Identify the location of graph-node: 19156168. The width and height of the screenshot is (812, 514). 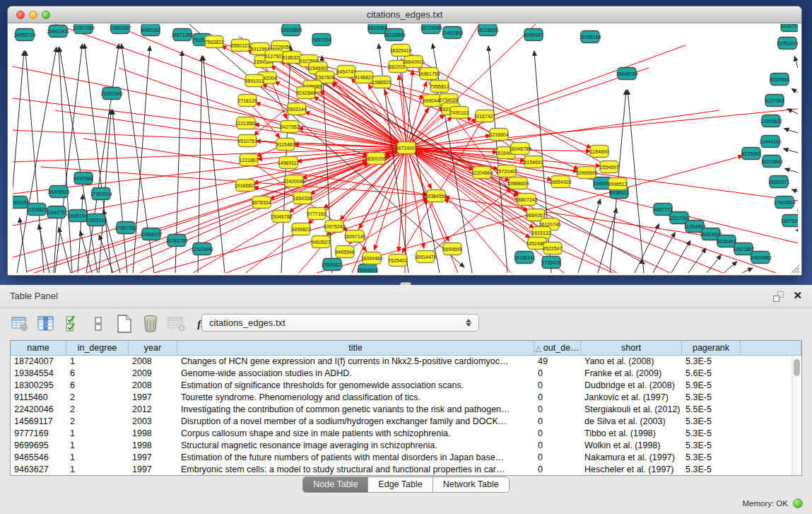
(589, 37).